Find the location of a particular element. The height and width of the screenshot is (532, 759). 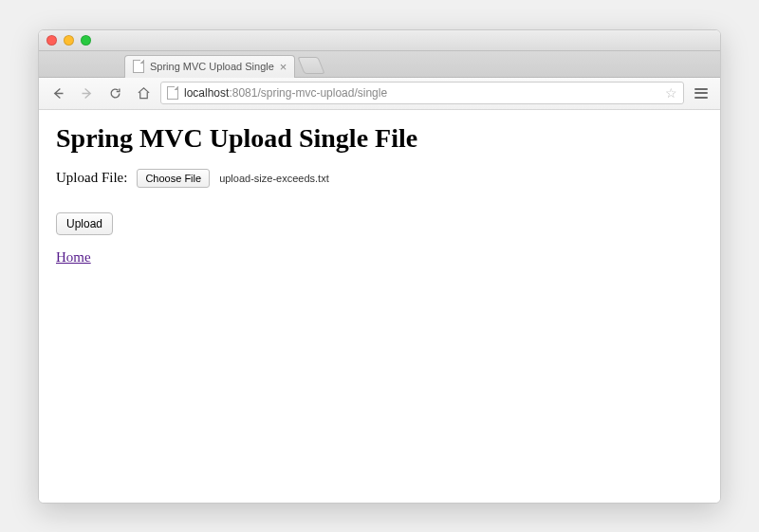

url-host: localhost is located at coordinates (207, 93).